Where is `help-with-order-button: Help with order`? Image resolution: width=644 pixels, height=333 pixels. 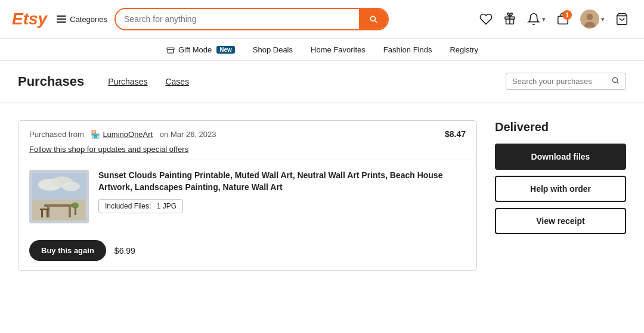 help-with-order-button: Help with order is located at coordinates (561, 189).